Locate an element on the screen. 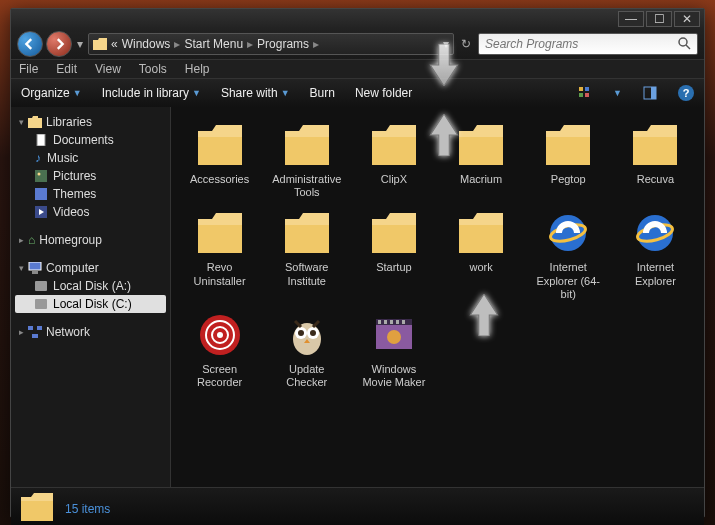 The image size is (715, 525). burn-button: Burn is located at coordinates (322, 93).